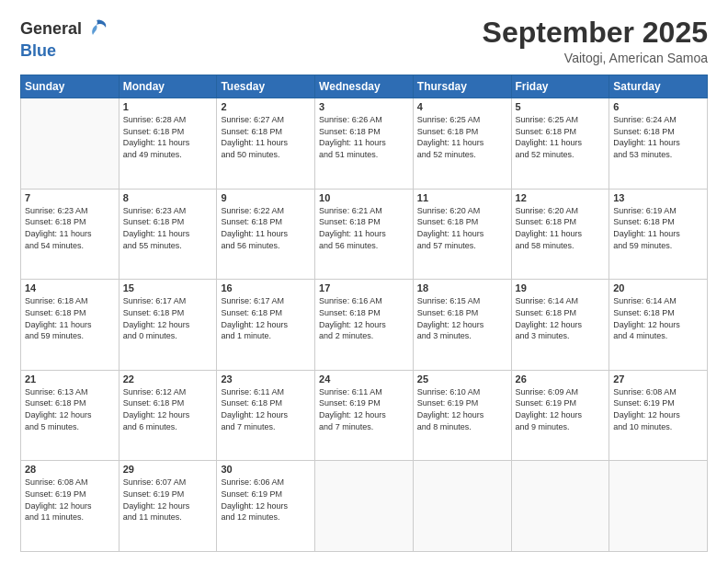 This screenshot has height=563, width=728. Describe the element at coordinates (168, 107) in the screenshot. I see `day-number: 1` at that location.